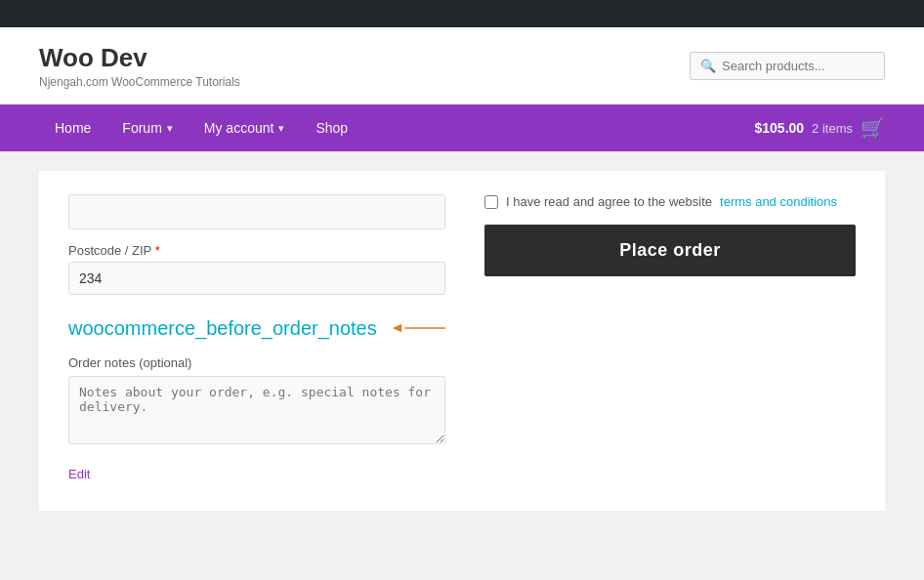  Describe the element at coordinates (397, 128) in the screenshot. I see `nav-items: Home Forum ▾ My account ▾ Shop` at that location.